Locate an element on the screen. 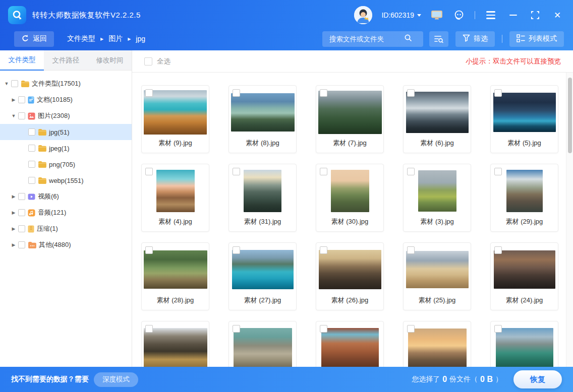 This screenshot has width=573, height=392. sidebar-tab-文件路径: 文件路径 is located at coordinates (66, 60).